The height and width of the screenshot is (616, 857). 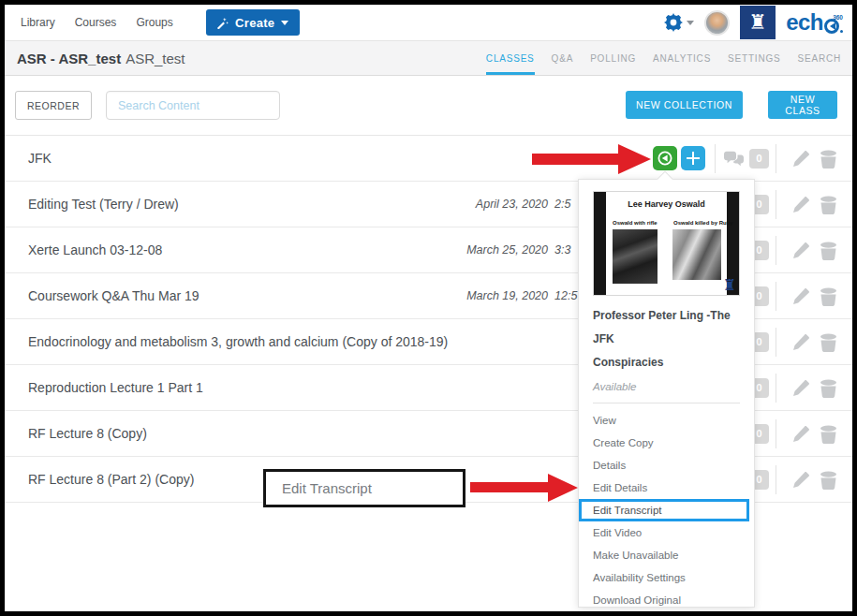 I want to click on comments-icon, so click(x=734, y=161).